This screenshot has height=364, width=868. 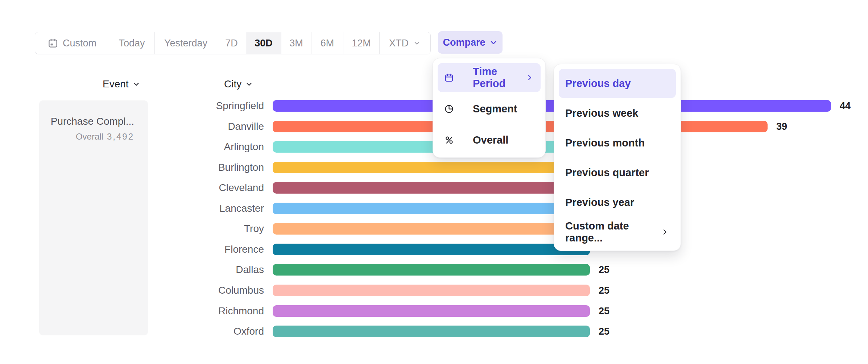 I want to click on compare-menu: Time PeriodSegmentOverall, so click(x=489, y=108).